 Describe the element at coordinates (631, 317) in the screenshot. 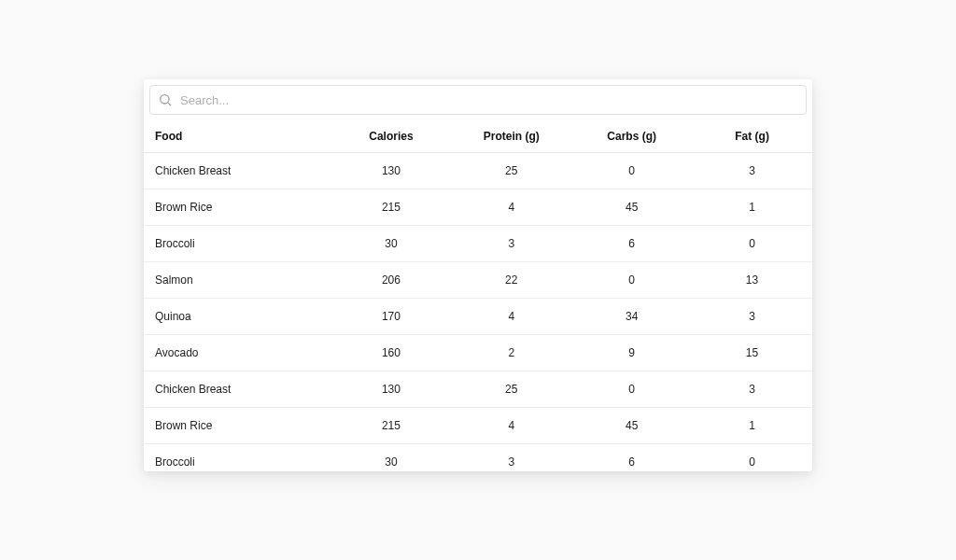

I see `cell-carbs: 34` at that location.